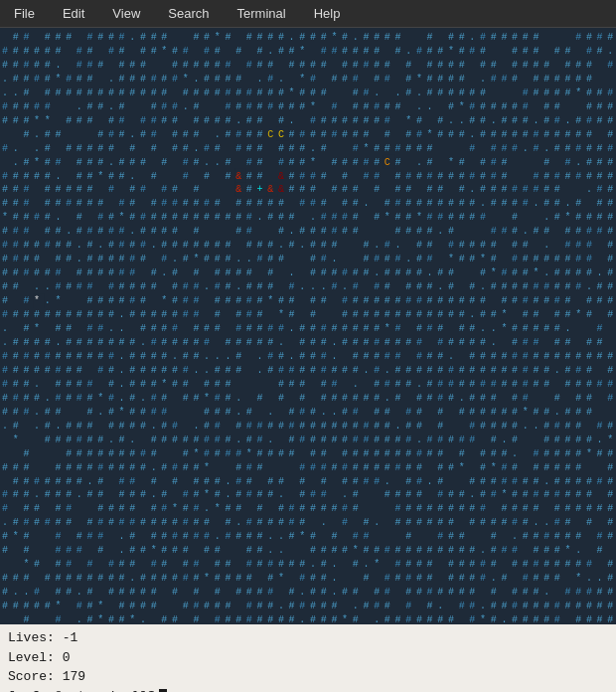 Image resolution: width=616 pixels, height=692 pixels. Describe the element at coordinates (32, 658) in the screenshot. I see `level-label: Level:` at that location.